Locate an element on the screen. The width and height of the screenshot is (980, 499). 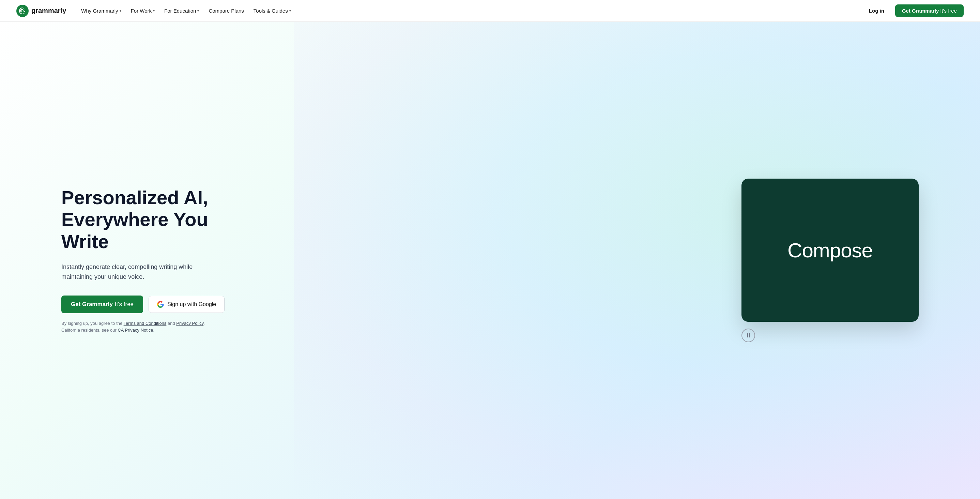
hero-title: Personalized AI, Everywhere You Write is located at coordinates (157, 220).